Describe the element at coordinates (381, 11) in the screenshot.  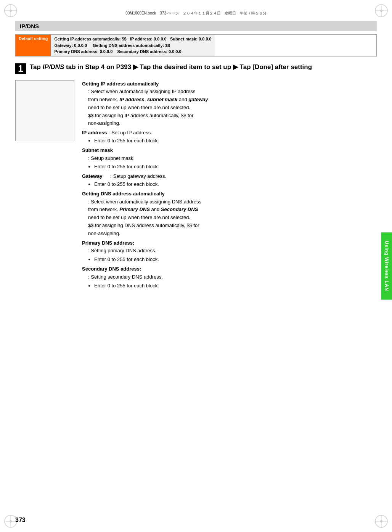
I see `corner-decoration-tr` at that location.